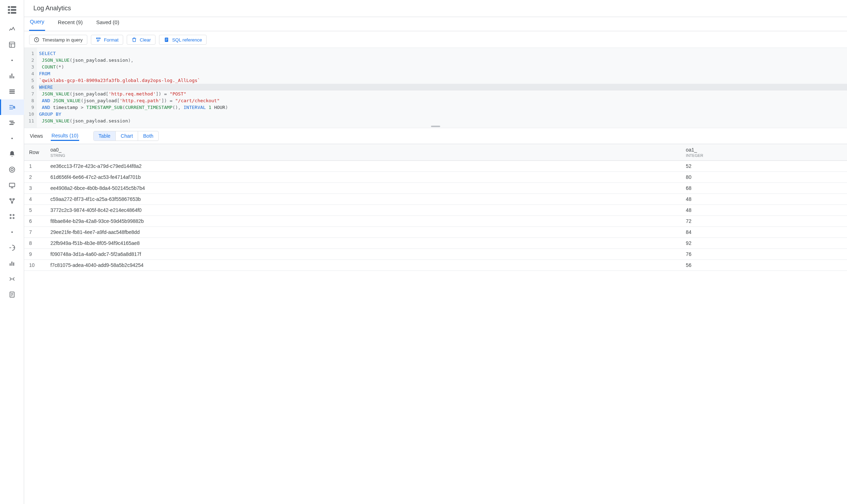 Image resolution: width=847 pixels, height=504 pixels. Describe the element at coordinates (65, 136) in the screenshot. I see `results-tab: Results (10)` at that location.